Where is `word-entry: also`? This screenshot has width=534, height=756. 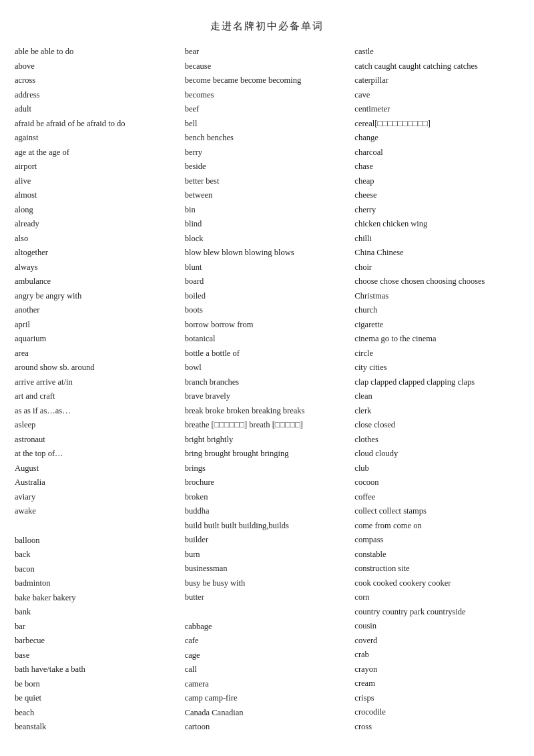 word-entry: also is located at coordinates (97, 239).